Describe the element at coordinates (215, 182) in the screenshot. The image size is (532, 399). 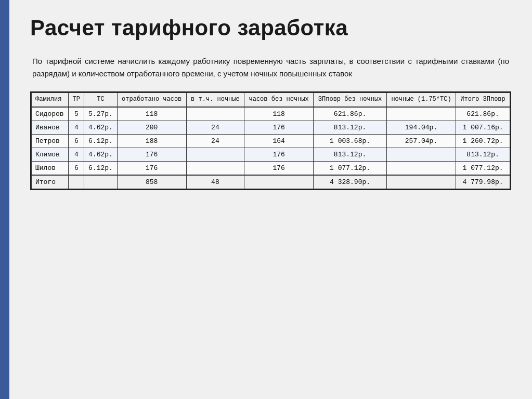
I see `total-cell: 48` at that location.